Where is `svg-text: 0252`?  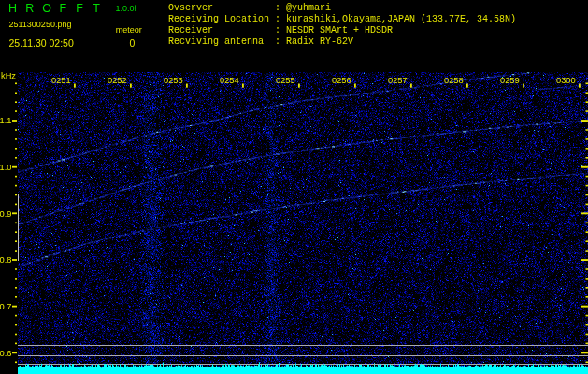 svg-text: 0252 is located at coordinates (118, 80).